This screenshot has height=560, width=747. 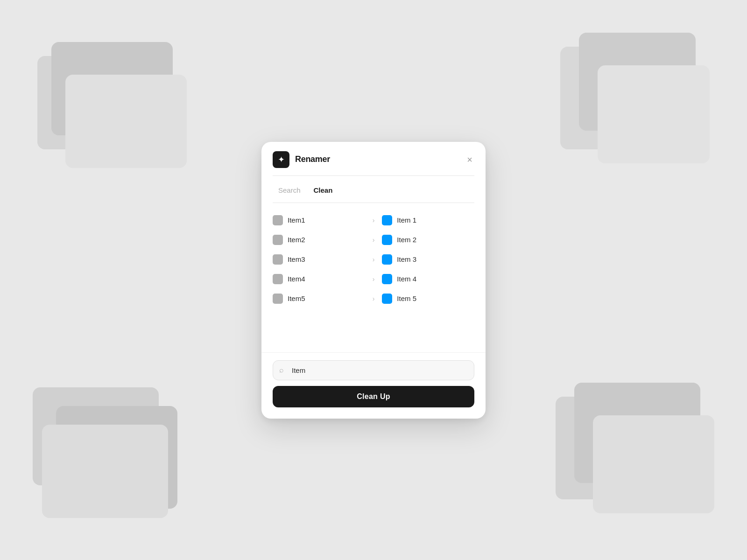 What do you see at coordinates (374, 259) in the screenshot?
I see `item-row: Item3 › Item 3` at bounding box center [374, 259].